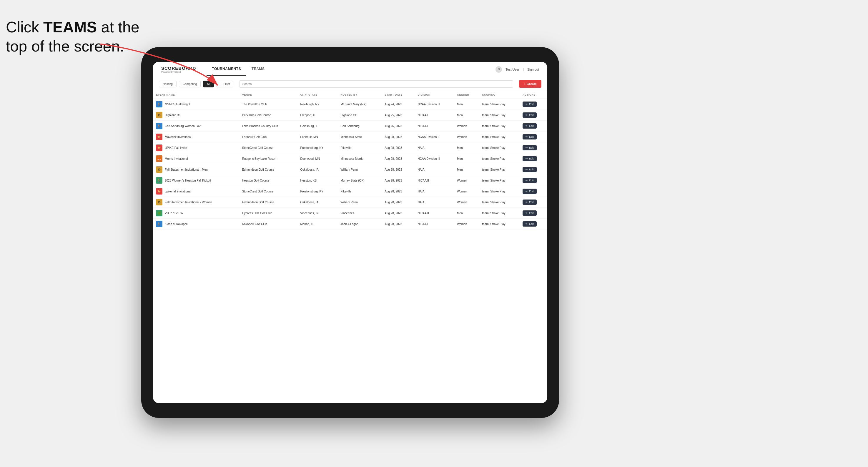  What do you see at coordinates (530, 213) in the screenshot?
I see `edit-button-10: ✏ Edit` at bounding box center [530, 213].